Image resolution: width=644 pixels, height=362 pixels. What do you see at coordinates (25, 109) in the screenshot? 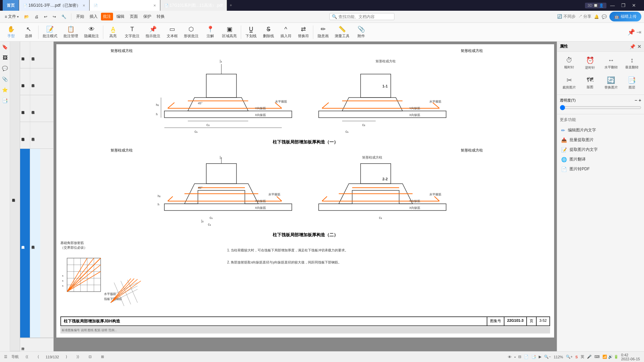
I see `nav-raft: 标准筏形基础详图` at bounding box center [25, 109].